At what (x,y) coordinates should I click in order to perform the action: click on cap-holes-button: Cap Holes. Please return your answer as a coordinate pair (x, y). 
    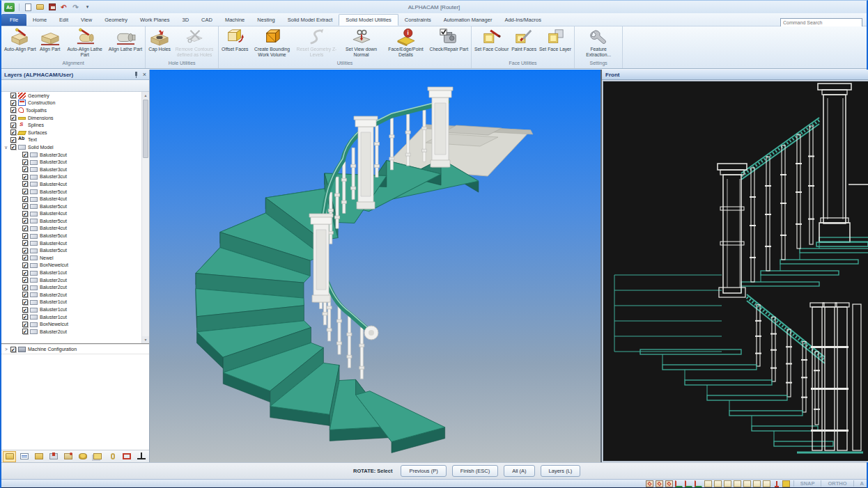
    Looking at the image, I should click on (160, 40).